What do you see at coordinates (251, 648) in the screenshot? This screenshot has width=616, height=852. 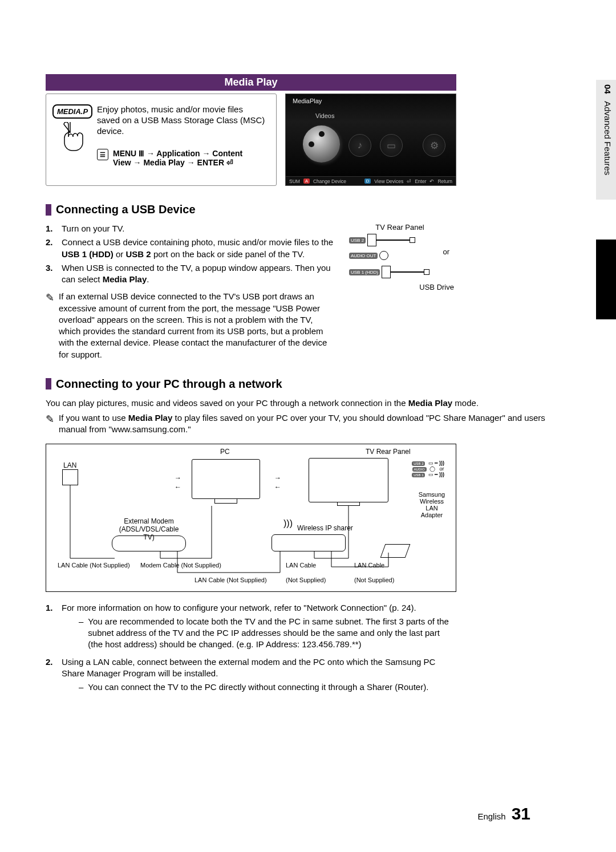 I see `network-steps-list: 1. For more information on how to config…` at bounding box center [251, 648].